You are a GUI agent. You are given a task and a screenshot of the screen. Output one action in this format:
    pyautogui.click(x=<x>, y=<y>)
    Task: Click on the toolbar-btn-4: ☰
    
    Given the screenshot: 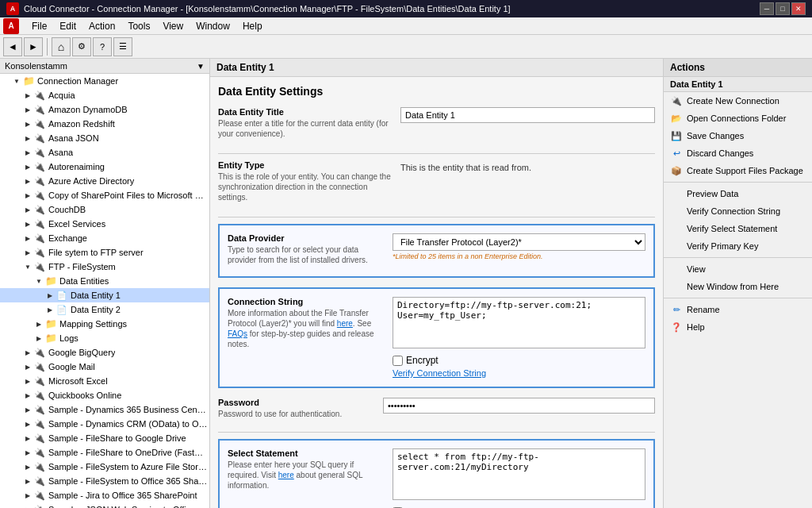 What is the action you would take?
    pyautogui.click(x=123, y=47)
    